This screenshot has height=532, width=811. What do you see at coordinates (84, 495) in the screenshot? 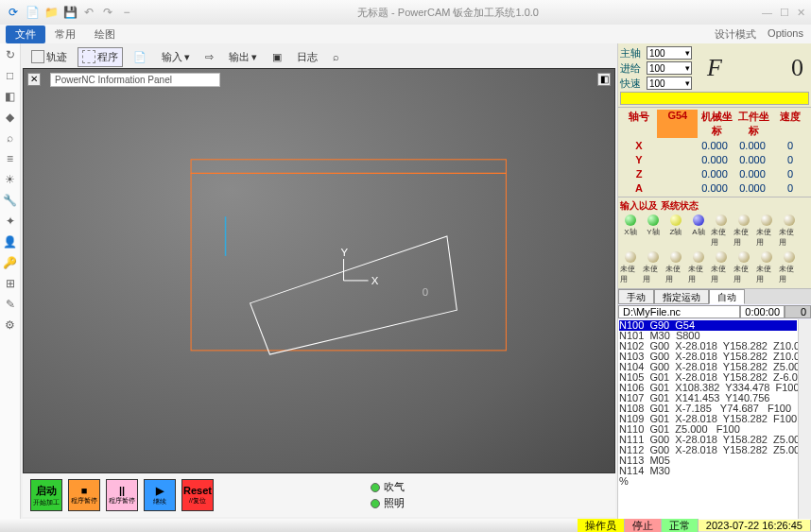
I see `ctrl-orange-button: ■程序暂停` at bounding box center [84, 495].